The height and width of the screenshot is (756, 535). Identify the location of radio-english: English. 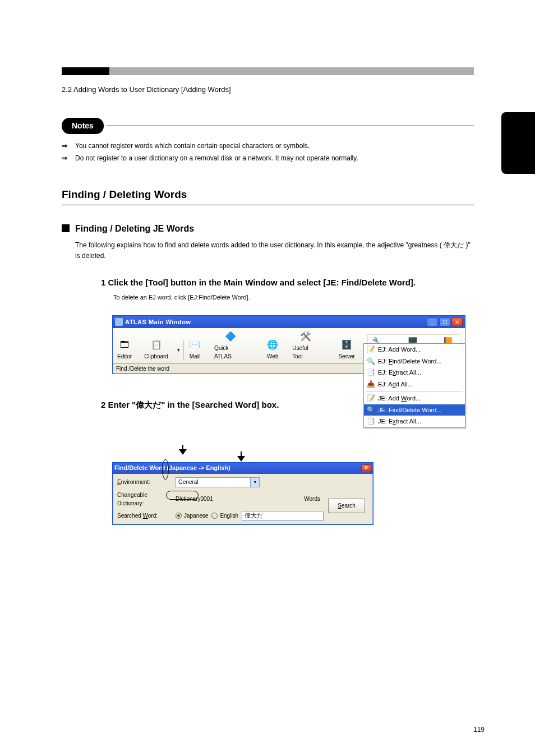
(225, 516).